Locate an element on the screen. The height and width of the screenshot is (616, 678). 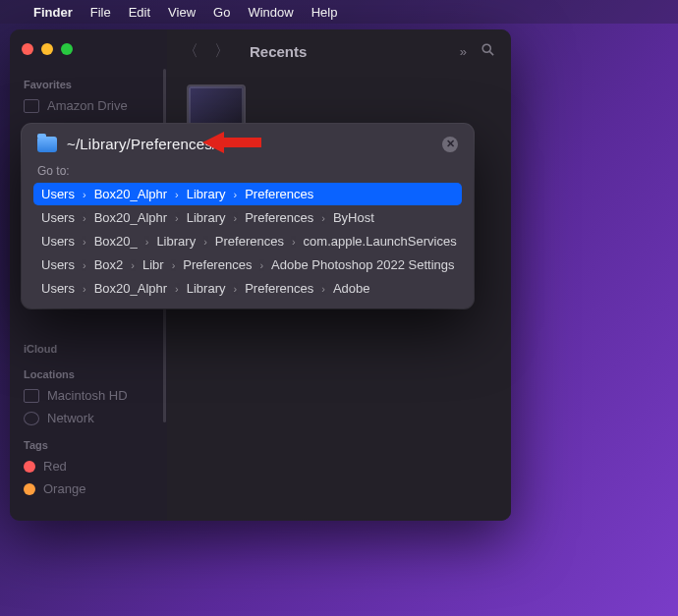
sidebar-item-label: Orange is located at coordinates (65, 489).